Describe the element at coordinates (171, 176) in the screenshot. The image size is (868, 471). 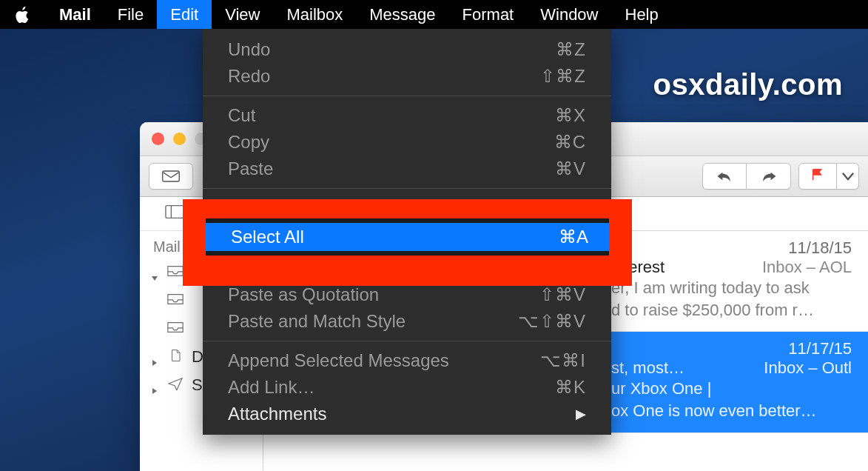
I see `compose-button` at that location.